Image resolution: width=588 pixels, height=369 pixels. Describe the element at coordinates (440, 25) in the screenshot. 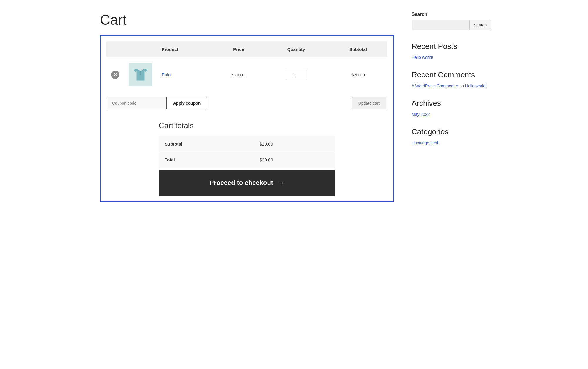

I see `search-input` at that location.